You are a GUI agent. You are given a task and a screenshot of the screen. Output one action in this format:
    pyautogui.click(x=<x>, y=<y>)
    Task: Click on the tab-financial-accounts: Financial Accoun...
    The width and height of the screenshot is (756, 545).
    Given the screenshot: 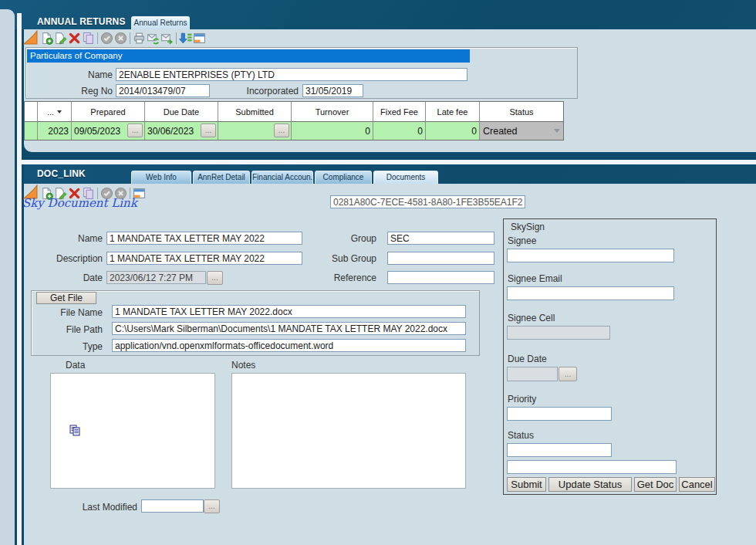 What is the action you would take?
    pyautogui.click(x=282, y=178)
    